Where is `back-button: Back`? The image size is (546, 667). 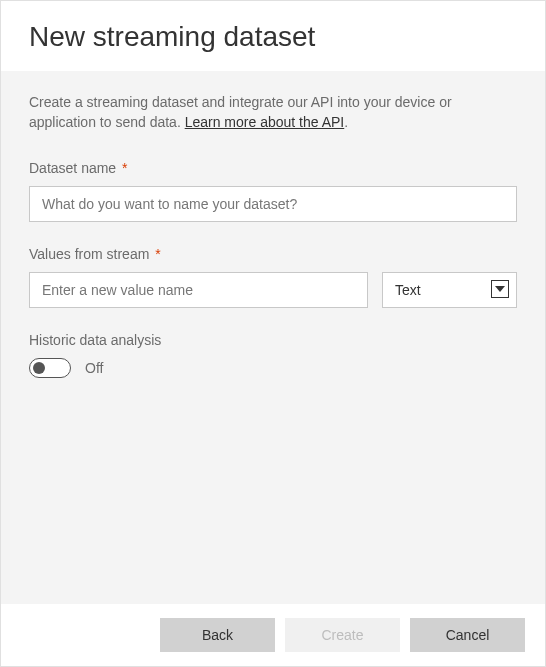
back-button: Back is located at coordinates (218, 635).